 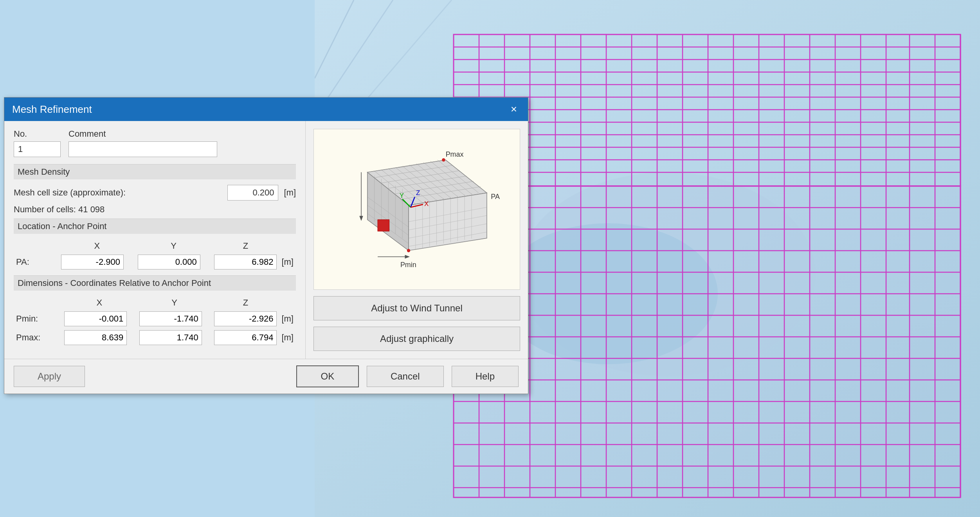 I want to click on dialog-titlebar: Mesh Refinement ×, so click(x=266, y=109).